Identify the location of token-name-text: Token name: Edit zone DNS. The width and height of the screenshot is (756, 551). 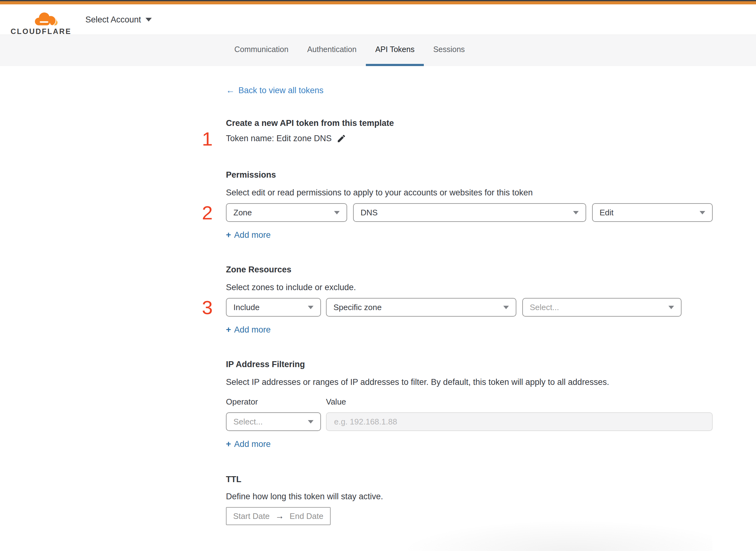
(279, 139).